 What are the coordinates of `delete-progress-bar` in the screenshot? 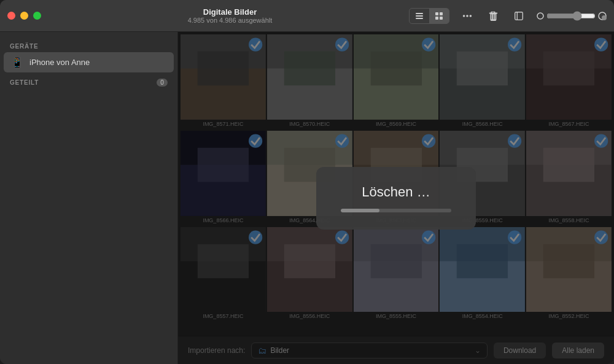 It's located at (396, 211).